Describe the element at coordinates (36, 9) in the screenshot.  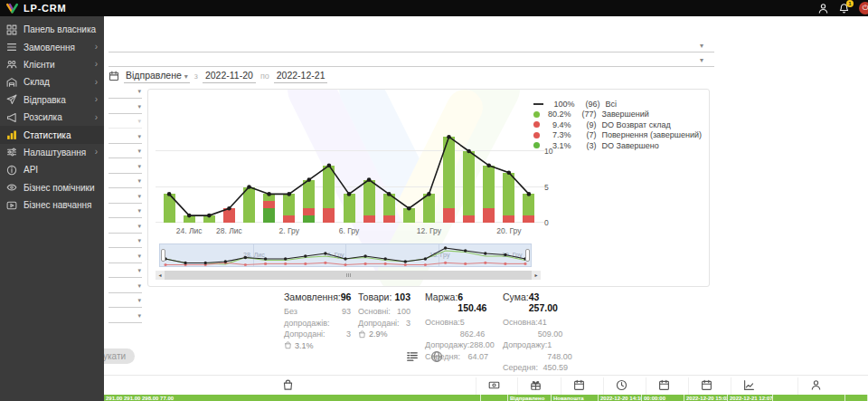
I see `lp-crm-logo: LP-CRM` at that location.